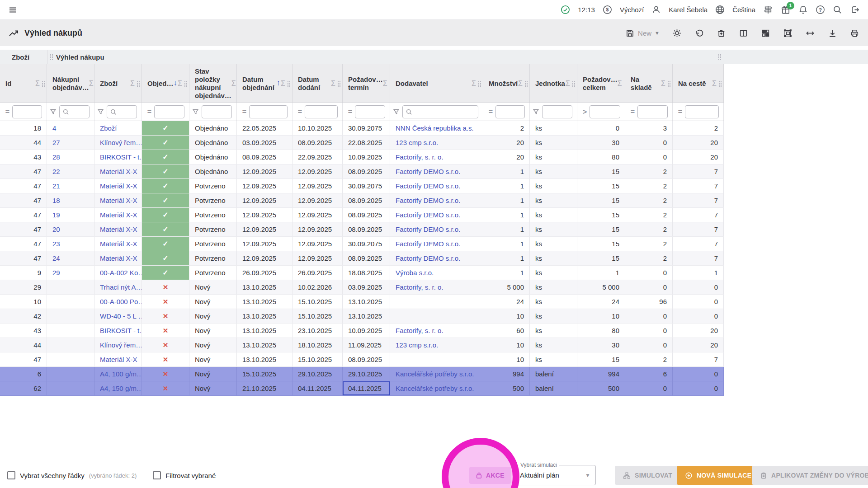  What do you see at coordinates (362, 302) in the screenshot?
I see `table-row: 1000-A-000 Po…✕Nový13.10.202515.10.20251…` at bounding box center [362, 302].